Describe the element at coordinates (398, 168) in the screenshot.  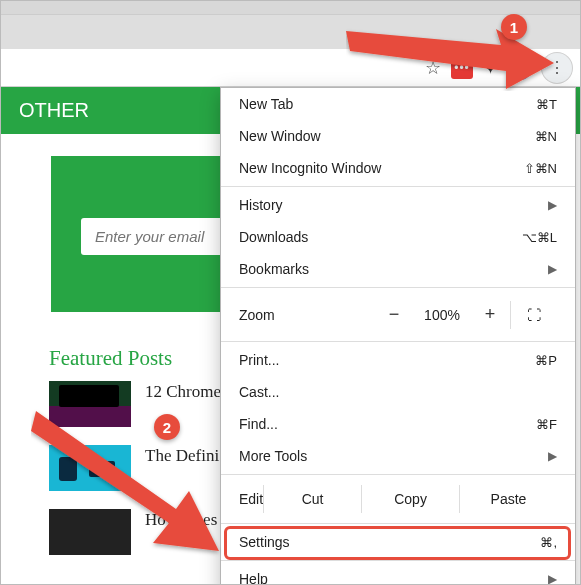
I see `menu-new-incognito: New Incognito Window ⇧⌘N` at that location.